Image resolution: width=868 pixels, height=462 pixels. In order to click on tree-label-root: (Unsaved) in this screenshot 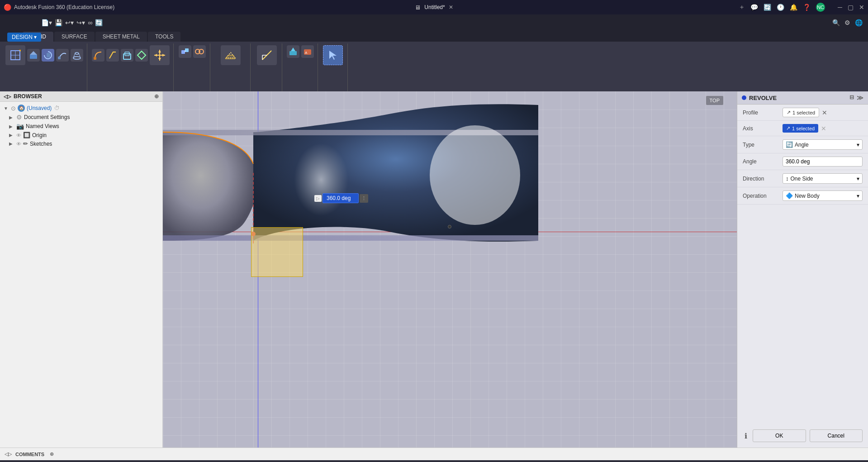, I will do `click(39, 108)`.